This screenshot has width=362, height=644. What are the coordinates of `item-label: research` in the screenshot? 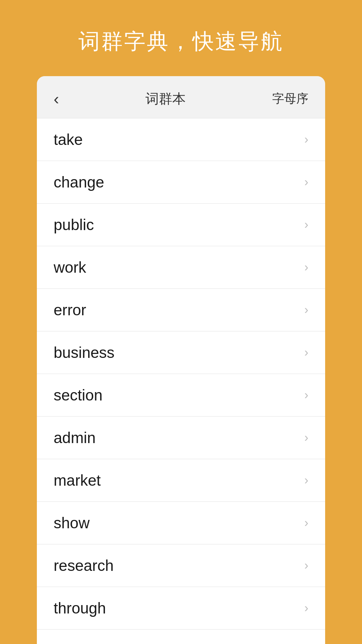 It's located at (84, 566).